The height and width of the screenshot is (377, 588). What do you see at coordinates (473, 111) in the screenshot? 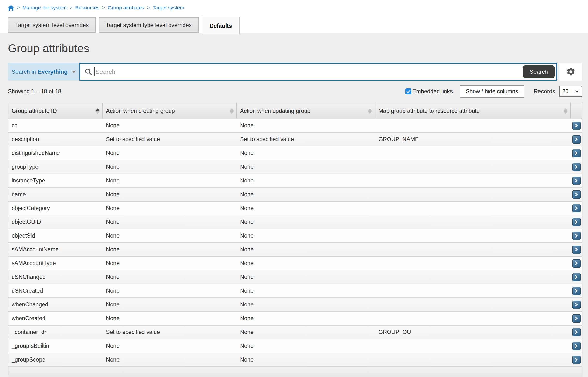
I see `column-header-map-group-attribute: Map group attribute to resource attribut…` at bounding box center [473, 111].